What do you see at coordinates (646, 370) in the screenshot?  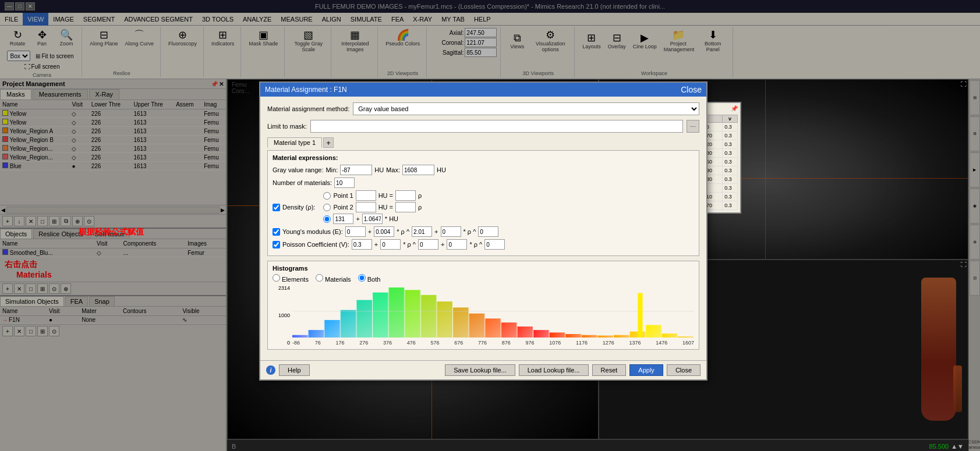 I see `apply-btn: Apply` at bounding box center [646, 370].